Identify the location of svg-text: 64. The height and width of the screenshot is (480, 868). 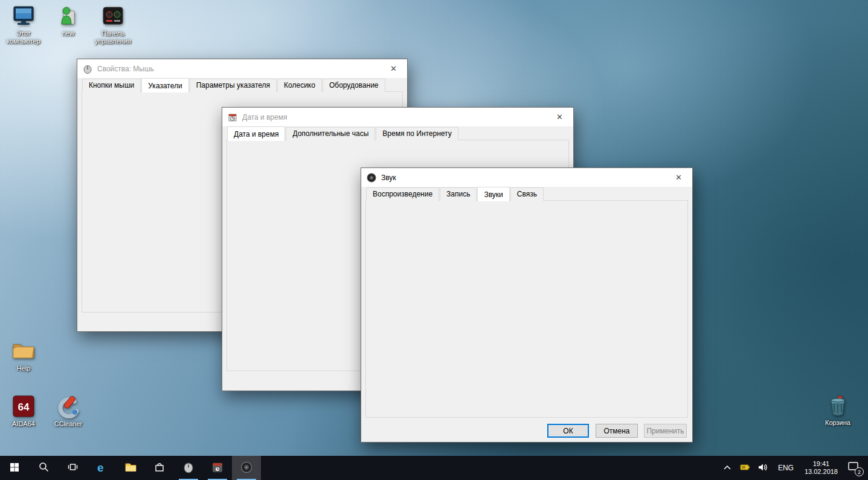
(24, 407).